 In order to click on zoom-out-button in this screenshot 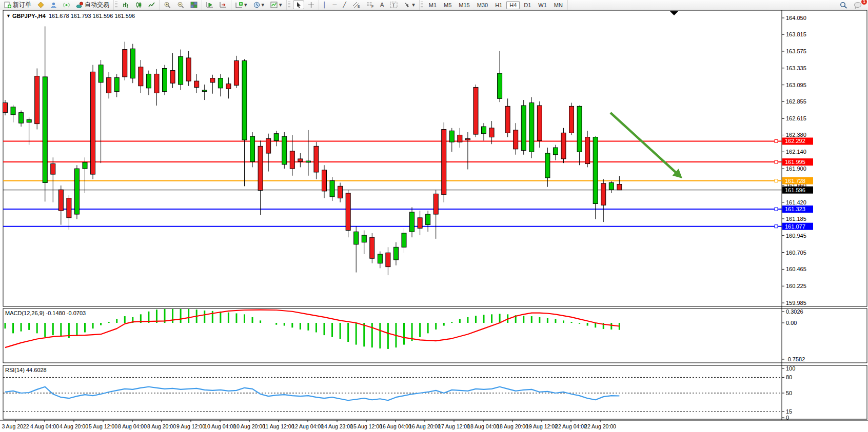, I will do `click(181, 5)`.